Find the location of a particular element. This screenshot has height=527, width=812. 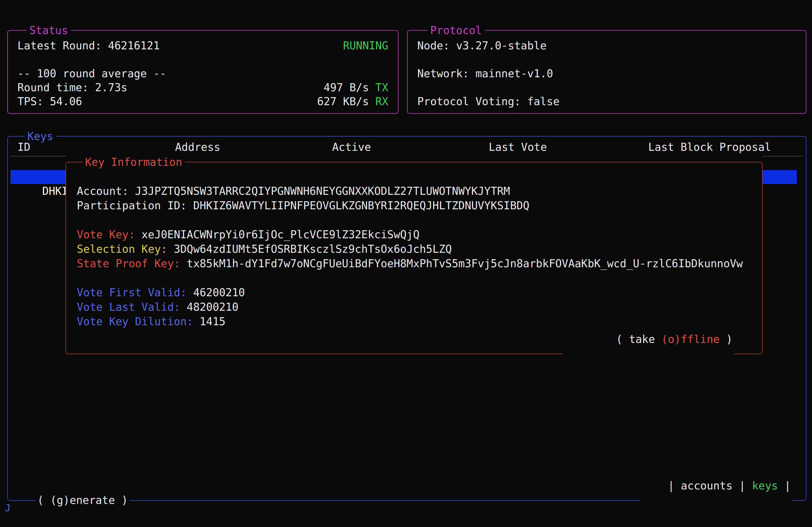

status-row: Latest Round: 46216121 RUNNING is located at coordinates (203, 46).